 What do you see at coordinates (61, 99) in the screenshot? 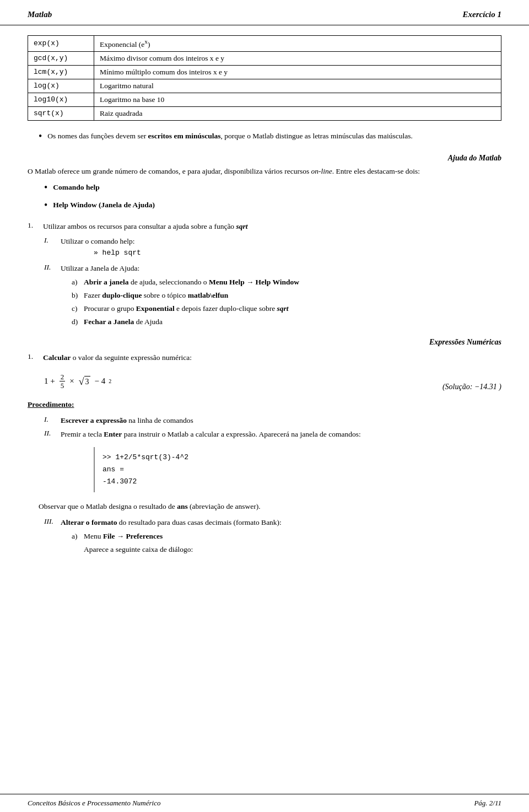
I see `func-name: log10(x)` at bounding box center [61, 99].